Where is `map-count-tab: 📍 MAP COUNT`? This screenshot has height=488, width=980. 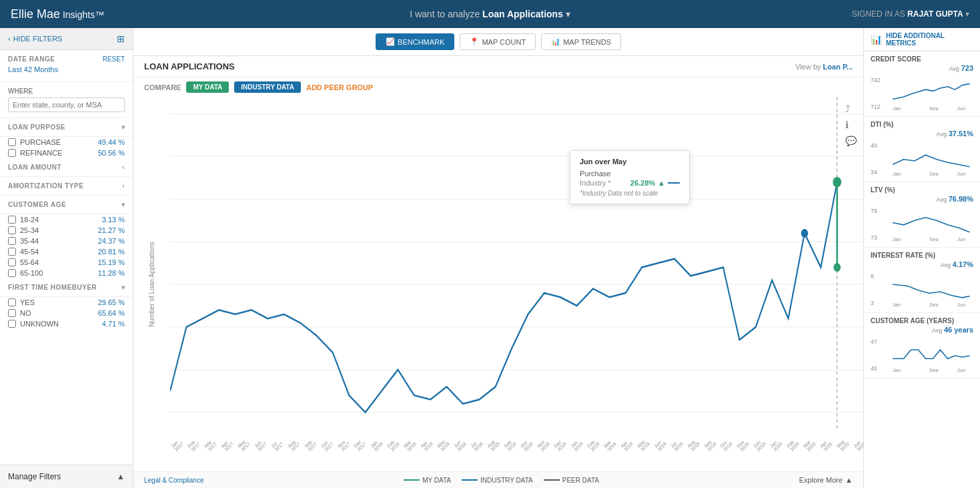
map-count-tab: 📍 MAP COUNT is located at coordinates (498, 41).